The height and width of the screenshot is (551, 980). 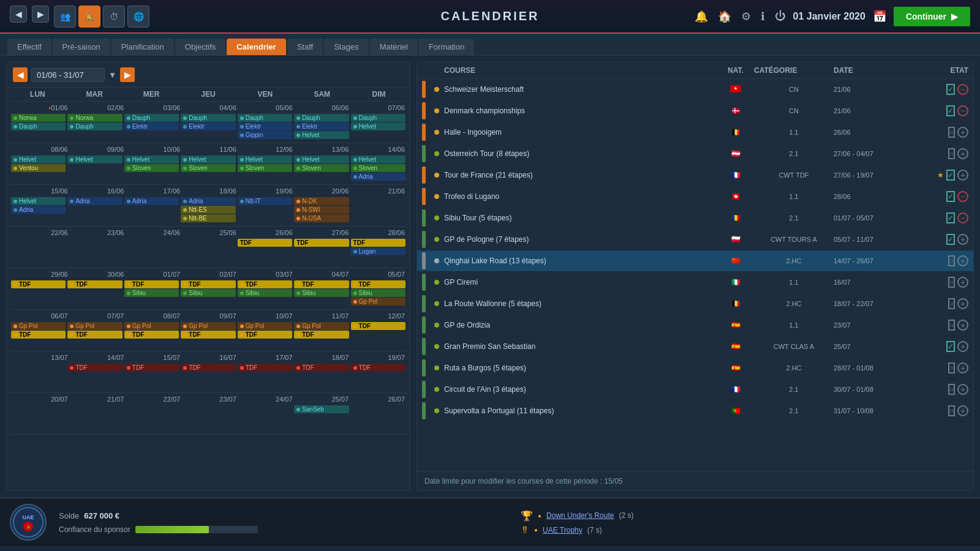 What do you see at coordinates (701, 17) in the screenshot?
I see `bell-icon: 🔔` at bounding box center [701, 17].